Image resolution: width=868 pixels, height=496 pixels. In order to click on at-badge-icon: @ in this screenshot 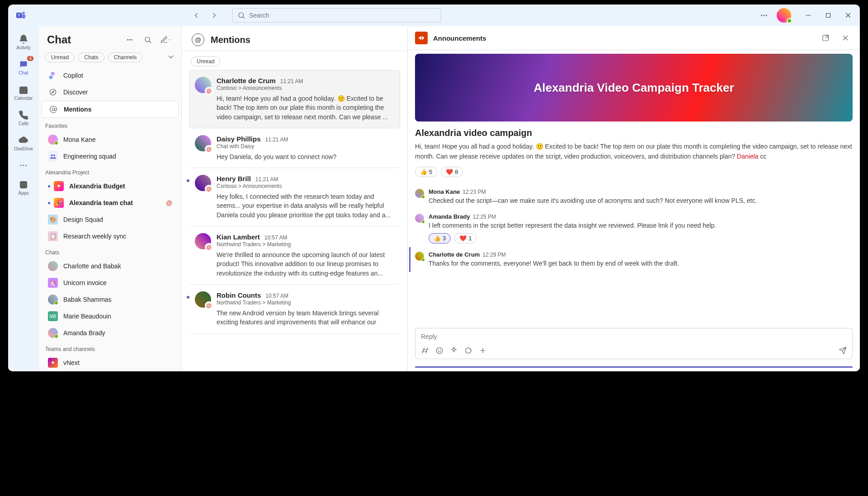, I will do `click(209, 189)`.